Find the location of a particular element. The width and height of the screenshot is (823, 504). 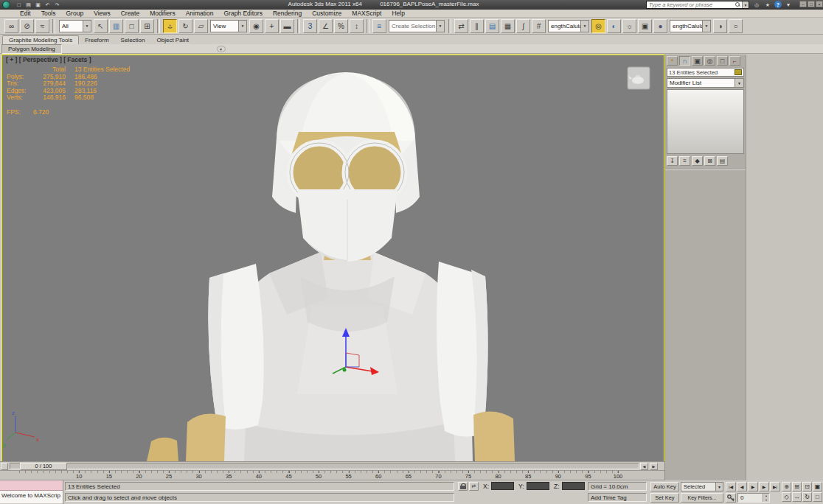

select-and-scale-icon: ▱ is located at coordinates (201, 27).